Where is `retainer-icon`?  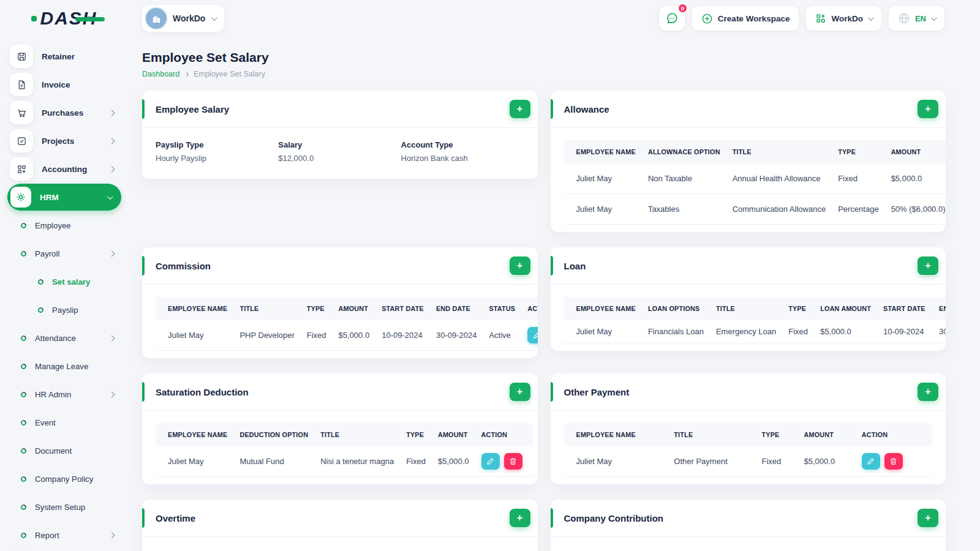
retainer-icon is located at coordinates (21, 56).